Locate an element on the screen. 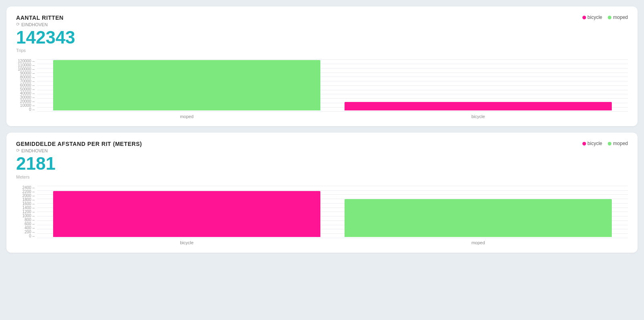  bicycle-label-2: bicycle is located at coordinates (595, 143).